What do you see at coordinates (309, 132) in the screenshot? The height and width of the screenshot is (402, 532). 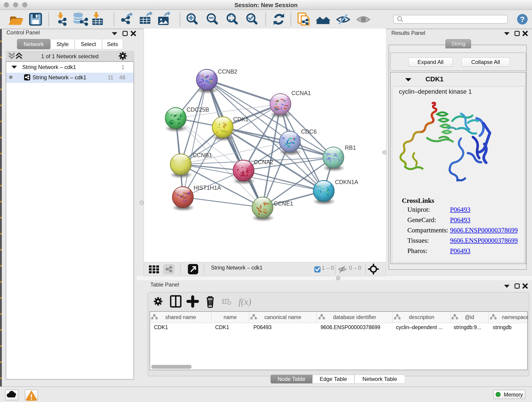 I see `svg-text: CDC6` at bounding box center [309, 132].